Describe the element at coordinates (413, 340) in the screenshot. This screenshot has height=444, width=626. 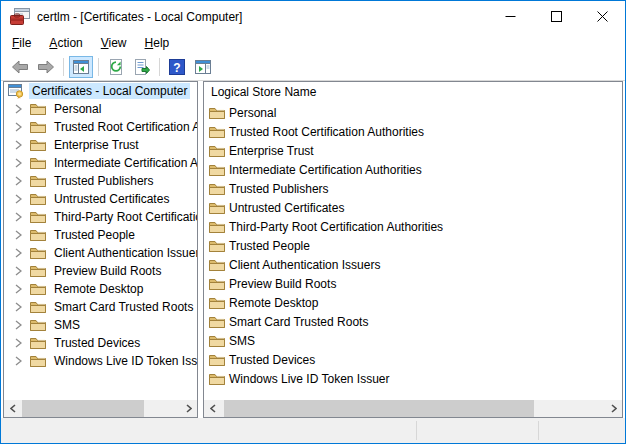
I see `list-item: SMS` at that location.